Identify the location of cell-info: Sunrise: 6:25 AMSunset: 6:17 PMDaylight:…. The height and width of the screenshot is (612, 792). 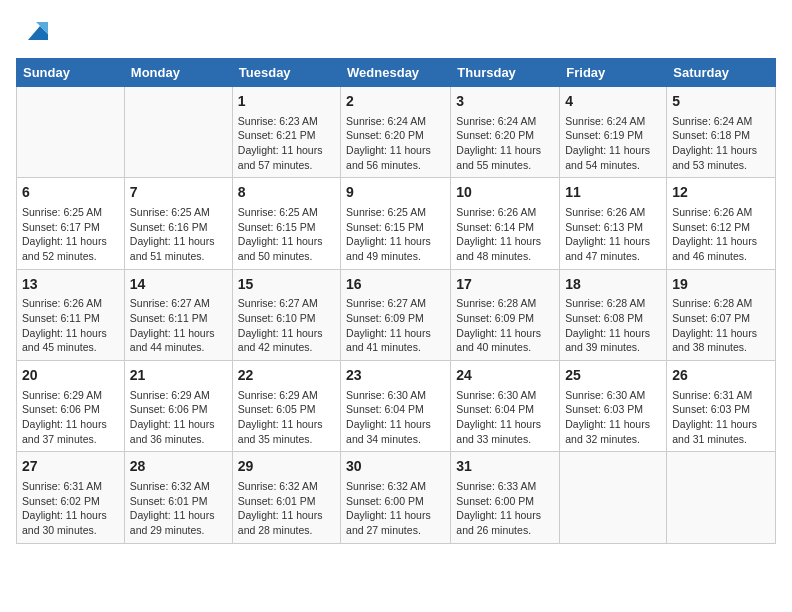
(70, 234).